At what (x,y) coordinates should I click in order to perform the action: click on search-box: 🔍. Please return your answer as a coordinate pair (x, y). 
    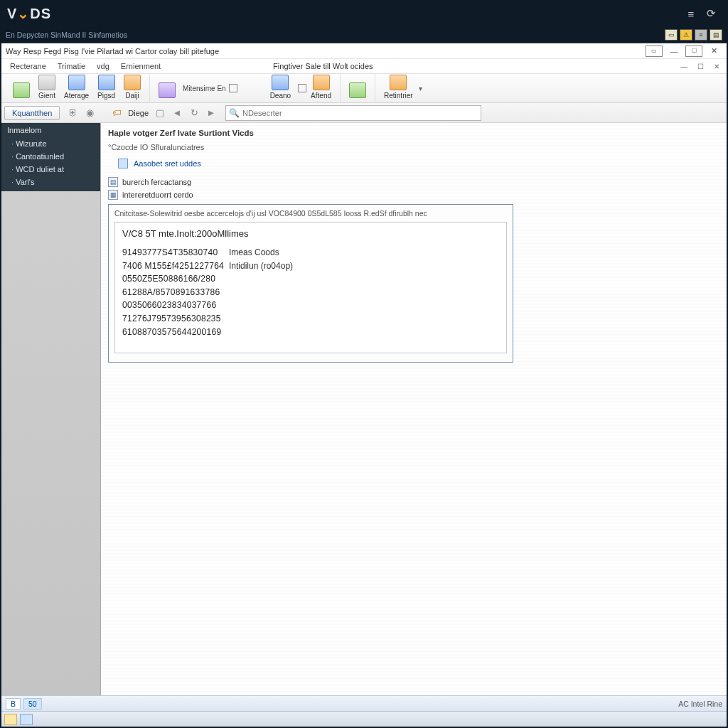
    Looking at the image, I should click on (353, 113).